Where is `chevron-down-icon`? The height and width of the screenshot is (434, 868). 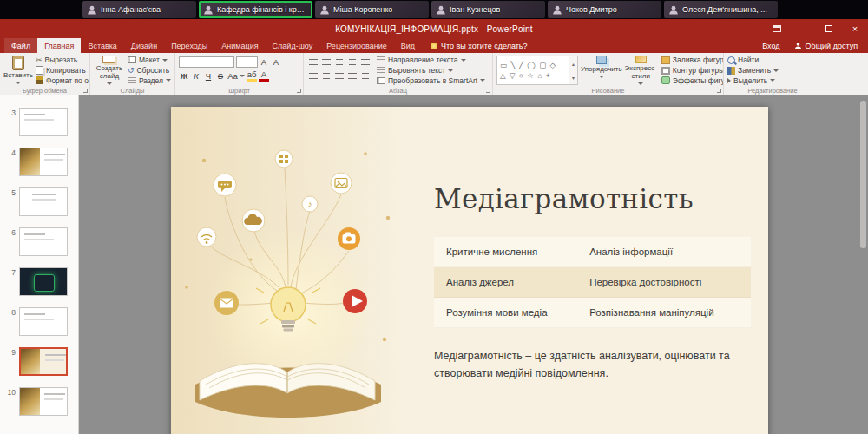 chevron-down-icon is located at coordinates (602, 76).